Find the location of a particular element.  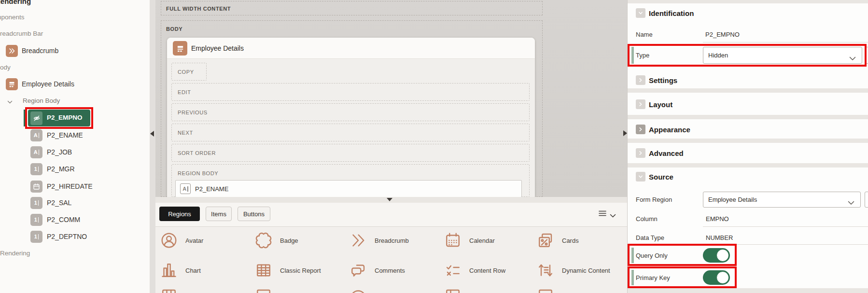

tree-node-breadcrumb: Breadcrumb is located at coordinates (73, 51).